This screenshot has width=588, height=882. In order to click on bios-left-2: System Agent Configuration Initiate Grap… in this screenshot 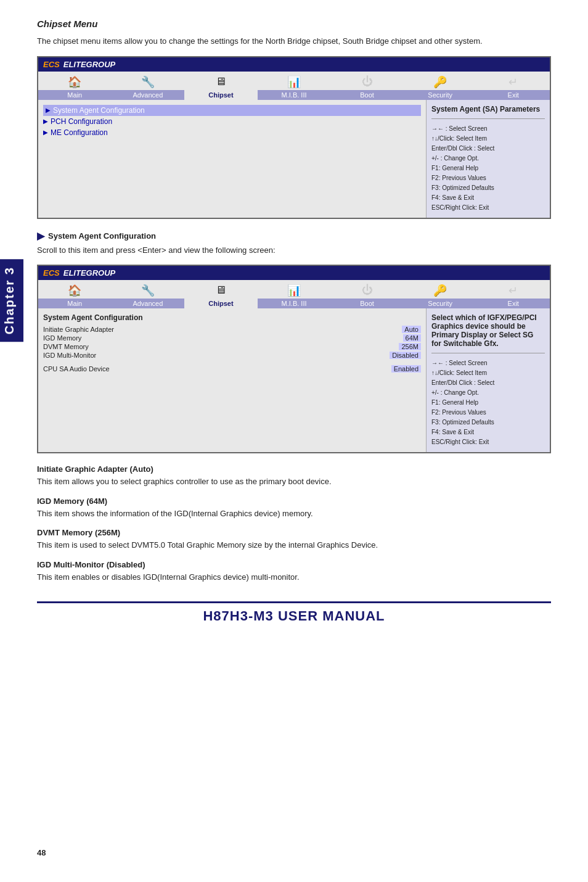, I will do `click(232, 380)`.